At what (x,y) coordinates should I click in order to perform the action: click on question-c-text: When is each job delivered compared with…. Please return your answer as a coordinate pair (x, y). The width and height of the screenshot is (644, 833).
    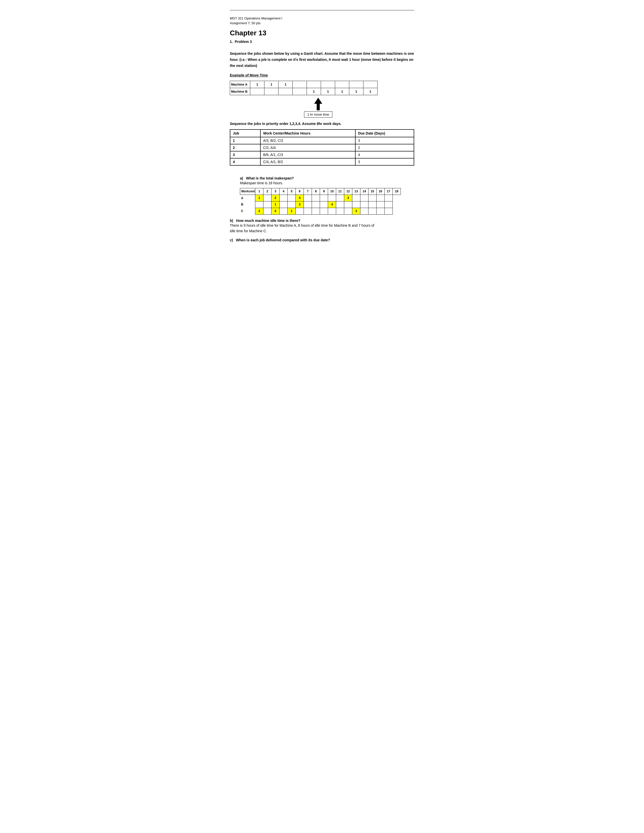
    Looking at the image, I should click on (283, 240).